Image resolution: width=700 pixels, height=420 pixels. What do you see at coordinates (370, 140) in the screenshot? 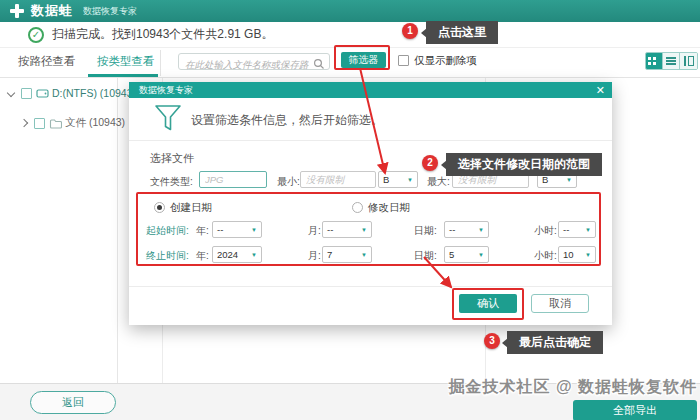
I see `dialog-divider` at bounding box center [370, 140].